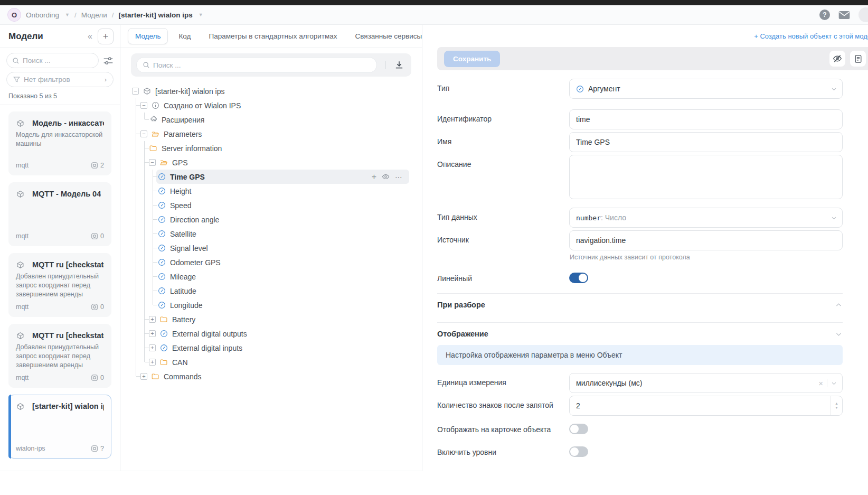  Describe the element at coordinates (579, 429) in the screenshot. I see `show-on-card-toggle` at that location.